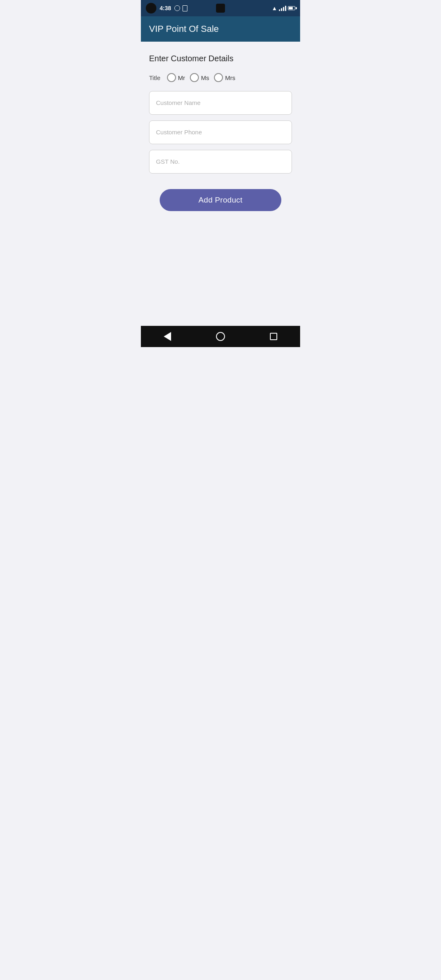 Image resolution: width=441 pixels, height=980 pixels. What do you see at coordinates (283, 8) in the screenshot?
I see `status-right-icons: ▲` at bounding box center [283, 8].